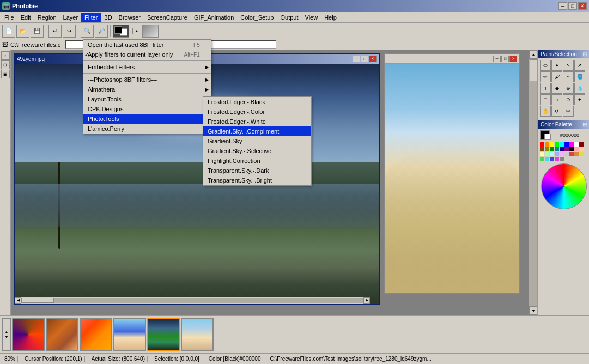  I want to click on swatch-dark-orange, so click(542, 149).